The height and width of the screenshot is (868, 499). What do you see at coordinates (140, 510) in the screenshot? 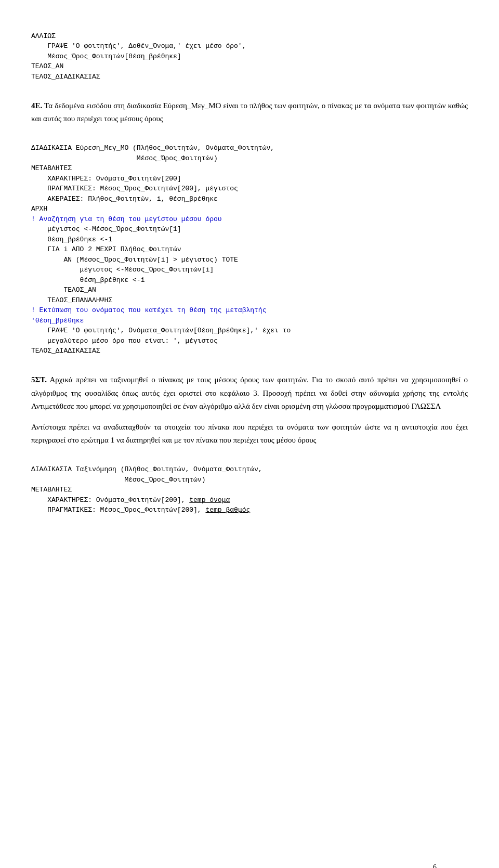
I see `code-line: ΠΡΑΓΜΑΤΙΚΕΣ: Μέσος_Όρος_Φοιτητών[200], t…` at bounding box center [140, 510].